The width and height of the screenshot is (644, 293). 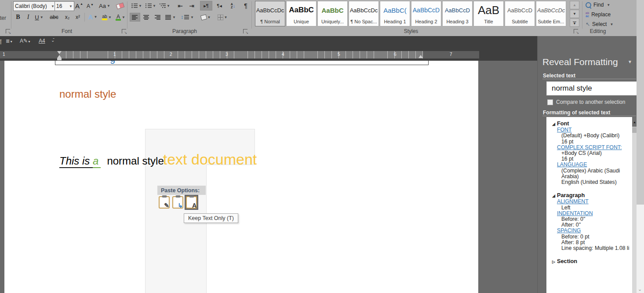 I want to click on style-tile-subtitle: AaBbCcDSubtitle, so click(x=520, y=14).